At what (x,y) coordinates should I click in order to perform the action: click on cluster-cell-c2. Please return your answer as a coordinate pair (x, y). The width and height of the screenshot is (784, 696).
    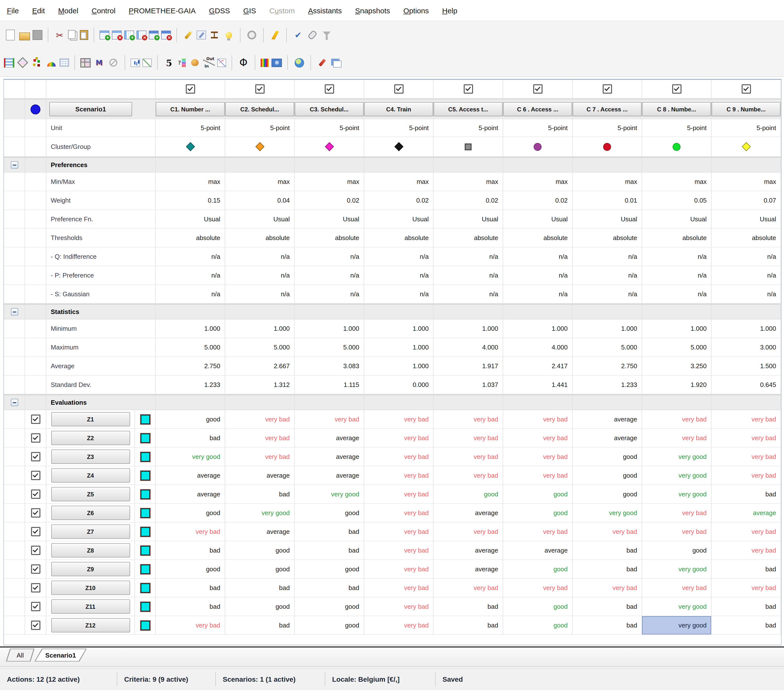
    Looking at the image, I should click on (260, 147).